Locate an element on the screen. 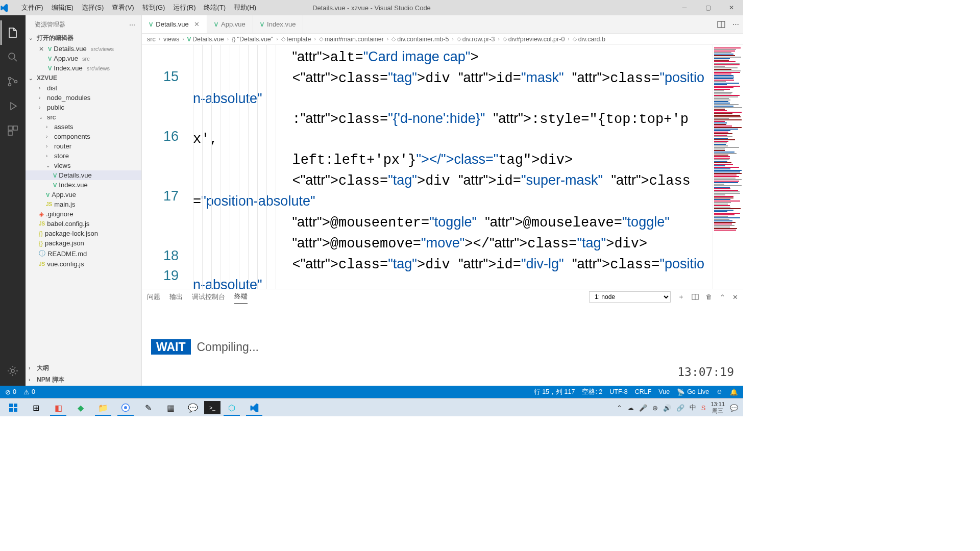 This screenshot has height=551, width=980. tray-icon: S is located at coordinates (703, 408).